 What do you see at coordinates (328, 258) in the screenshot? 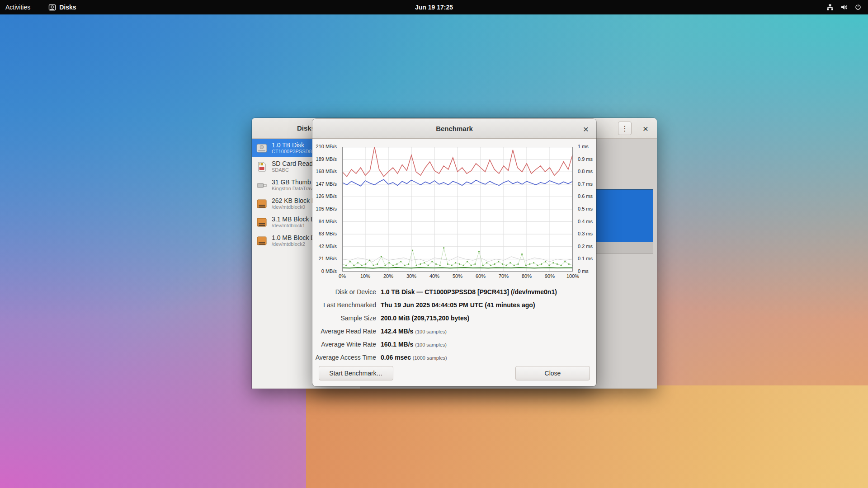
I see `left-axis-tick: 21 MB/s` at bounding box center [328, 258].